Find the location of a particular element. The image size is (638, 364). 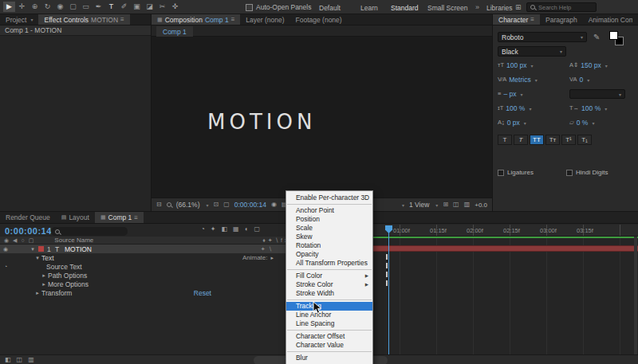

vertical-scale-value: 100 % is located at coordinates (515, 108).